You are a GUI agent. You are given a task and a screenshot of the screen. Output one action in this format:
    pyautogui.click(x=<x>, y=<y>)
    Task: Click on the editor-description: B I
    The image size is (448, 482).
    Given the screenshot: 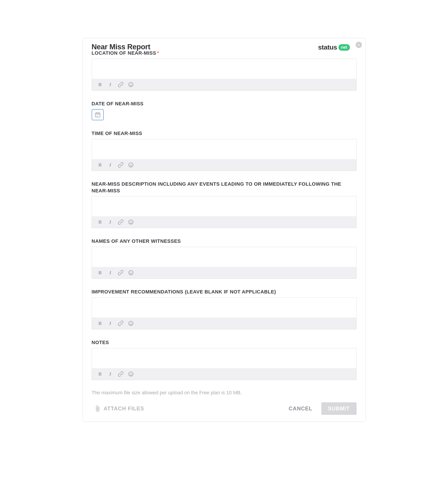 What is the action you would take?
    pyautogui.click(x=224, y=212)
    